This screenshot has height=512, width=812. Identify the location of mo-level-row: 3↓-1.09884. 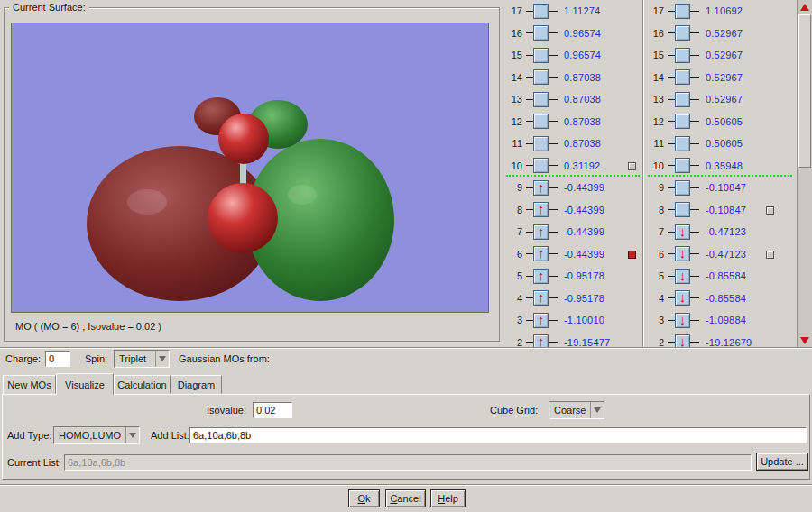
(720, 321).